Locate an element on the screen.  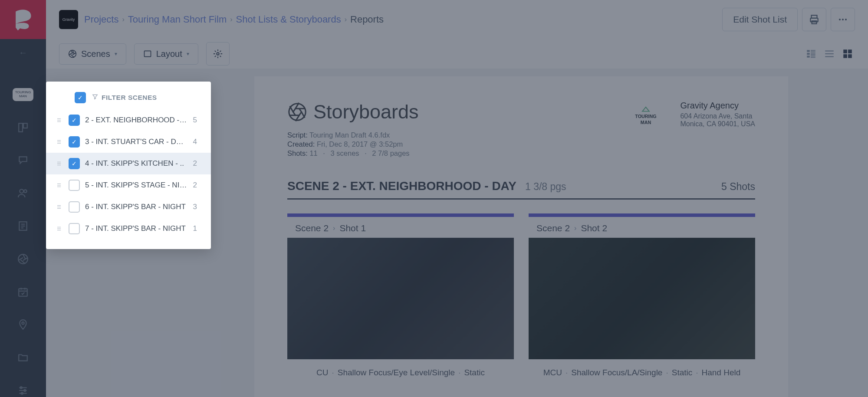
scene-filter-name: 5 - INT. SKIPP'S STAGE - NIGHT is located at coordinates (136, 185).